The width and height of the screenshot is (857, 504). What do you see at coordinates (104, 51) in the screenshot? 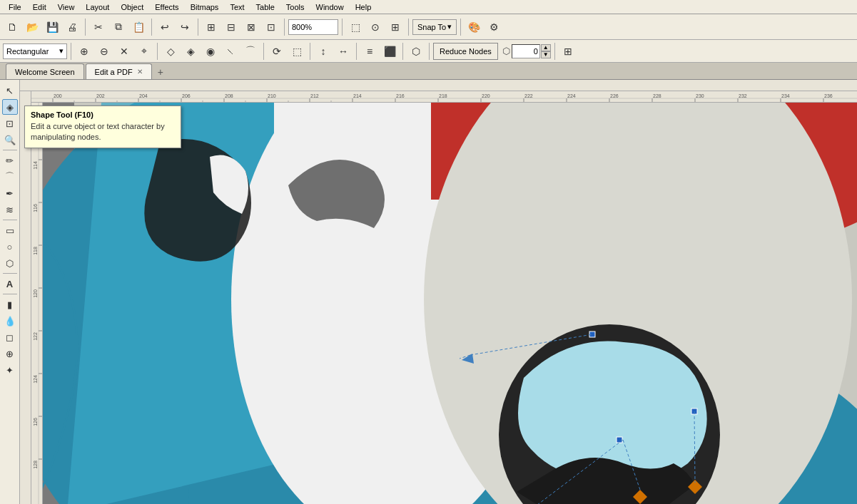
I see `remove-node-button: ⊖` at bounding box center [104, 51].